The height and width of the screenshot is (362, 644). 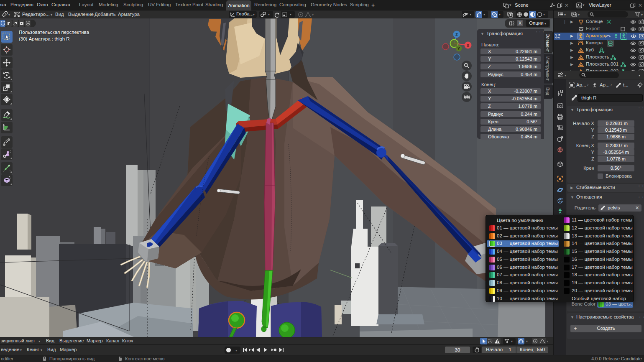 I want to click on svg-text: Y, so click(x=459, y=48).